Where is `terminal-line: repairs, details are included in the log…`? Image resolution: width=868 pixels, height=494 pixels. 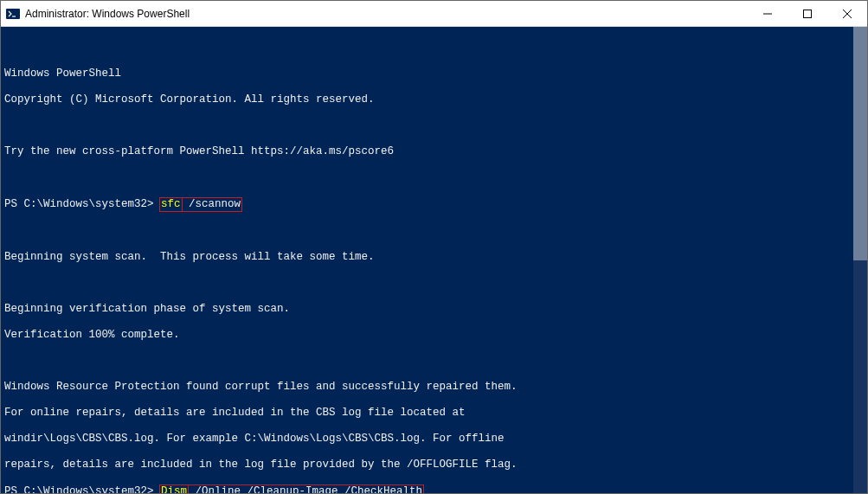 terminal-line: repairs, details are included in the log… is located at coordinates (428, 465).